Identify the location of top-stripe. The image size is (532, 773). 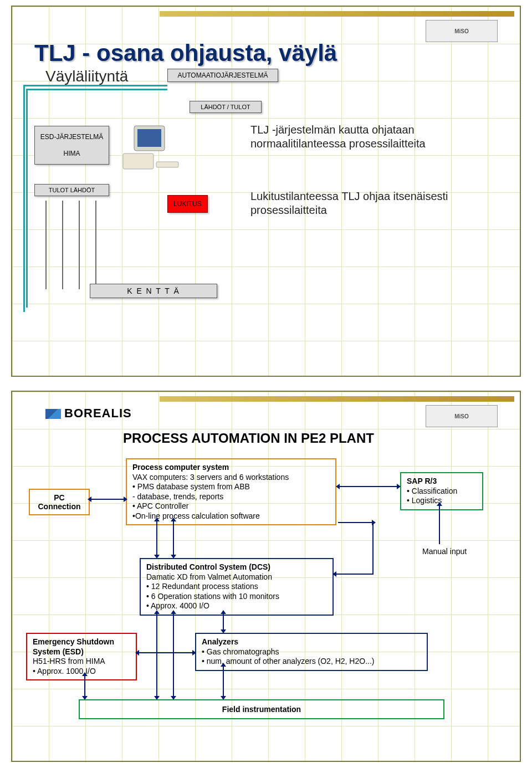
(337, 14).